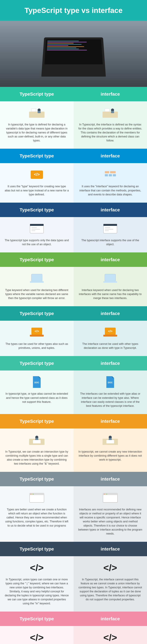  What do you see at coordinates (74, 635) in the screenshot?
I see `row-10: </> In Typescript, type again does not s…` at bounding box center [74, 635].